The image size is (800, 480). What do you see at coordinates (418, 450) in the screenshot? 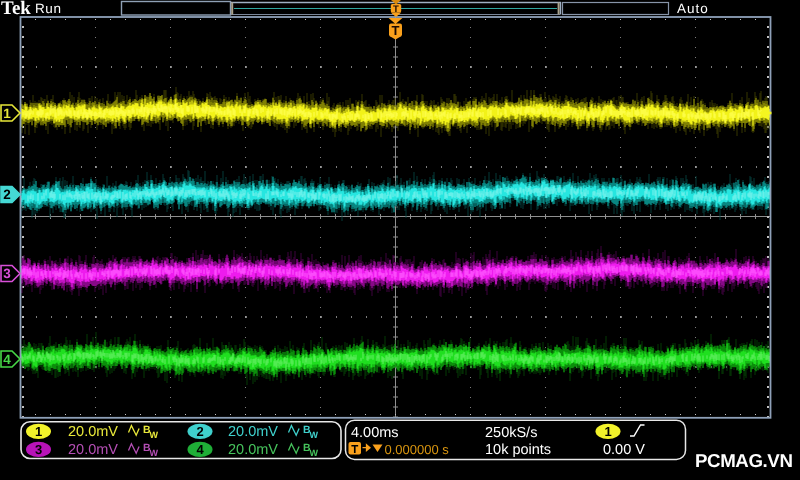
I see `svg-text: 0.000000 s` at bounding box center [418, 450].